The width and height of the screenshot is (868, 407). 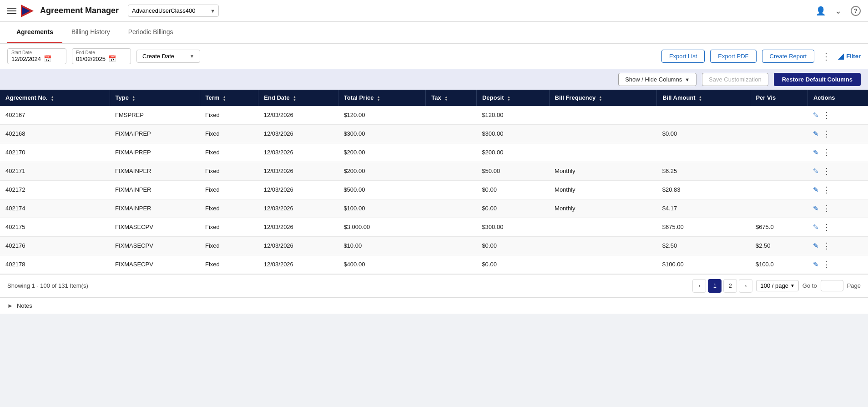 I want to click on col-per-vis-label: Per Vis, so click(x=766, y=97).